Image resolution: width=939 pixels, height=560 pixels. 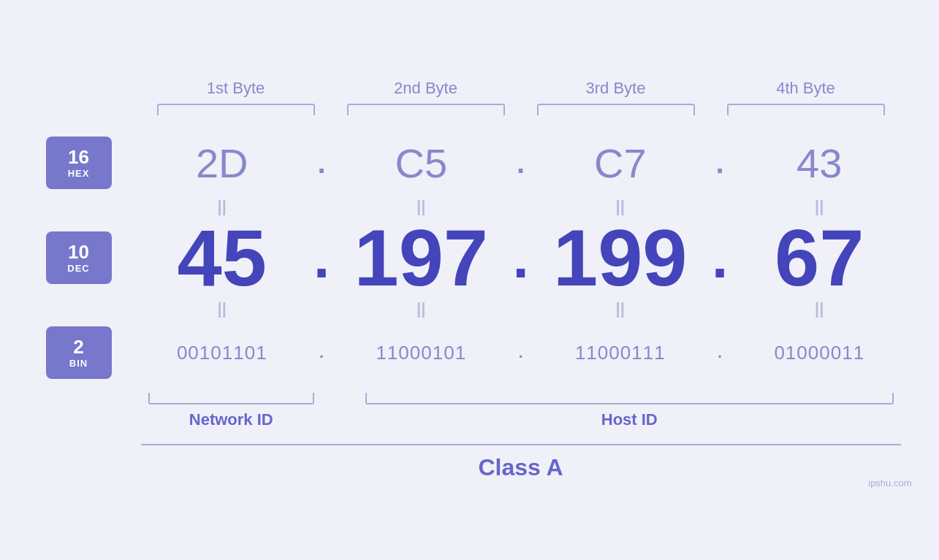 I want to click on eq2-3: ||, so click(x=621, y=309).